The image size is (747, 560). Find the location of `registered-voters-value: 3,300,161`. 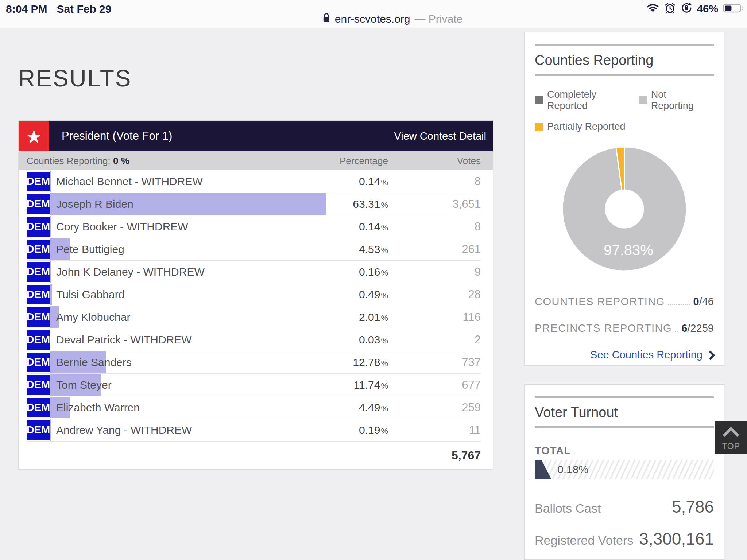

registered-voters-value: 3,300,161 is located at coordinates (676, 539).